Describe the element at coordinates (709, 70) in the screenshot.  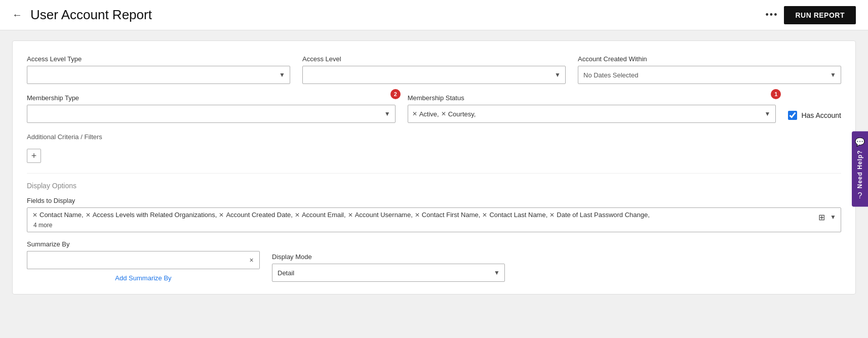
I see `account-created-within-group: Account Created Within No Dates Selected…` at that location.